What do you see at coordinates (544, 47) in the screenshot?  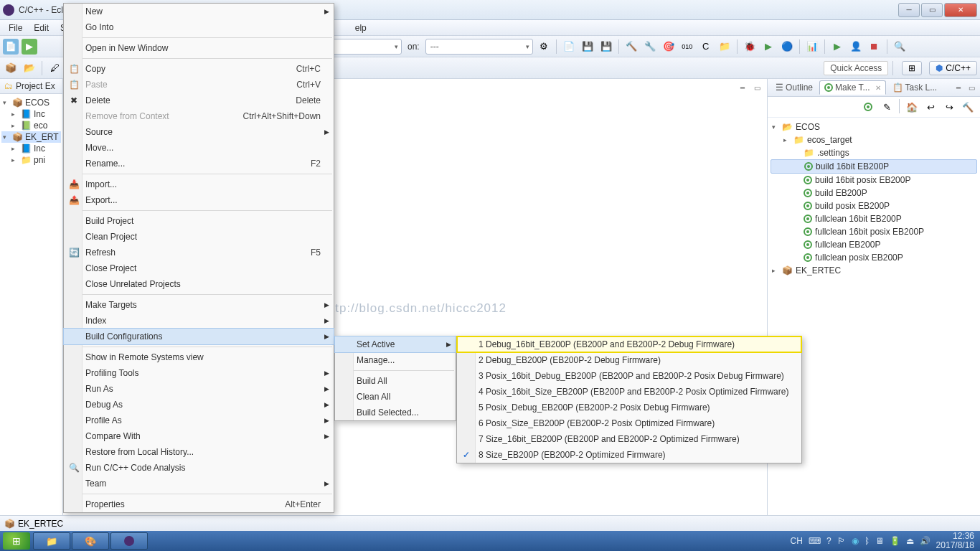 I see `gear-icon: ⚙` at bounding box center [544, 47].